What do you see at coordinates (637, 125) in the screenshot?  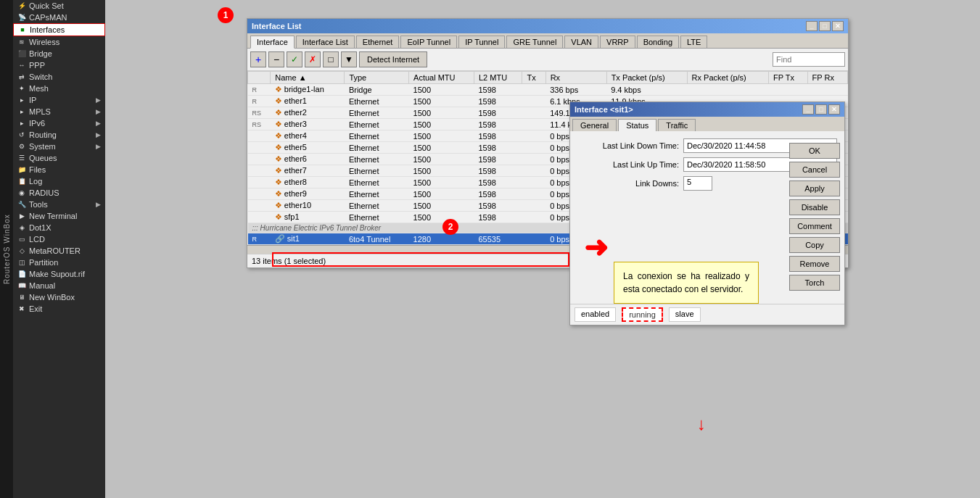 I see `tab-status: Status` at bounding box center [637, 125].